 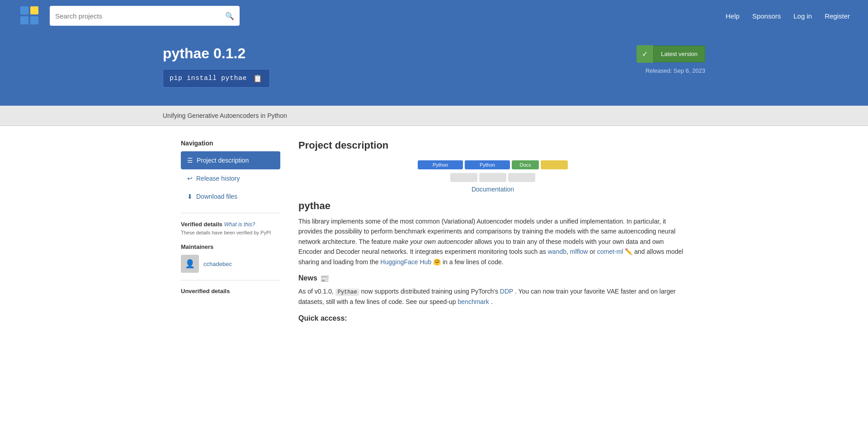 What do you see at coordinates (140, 16) in the screenshot?
I see `search-input` at bounding box center [140, 16].